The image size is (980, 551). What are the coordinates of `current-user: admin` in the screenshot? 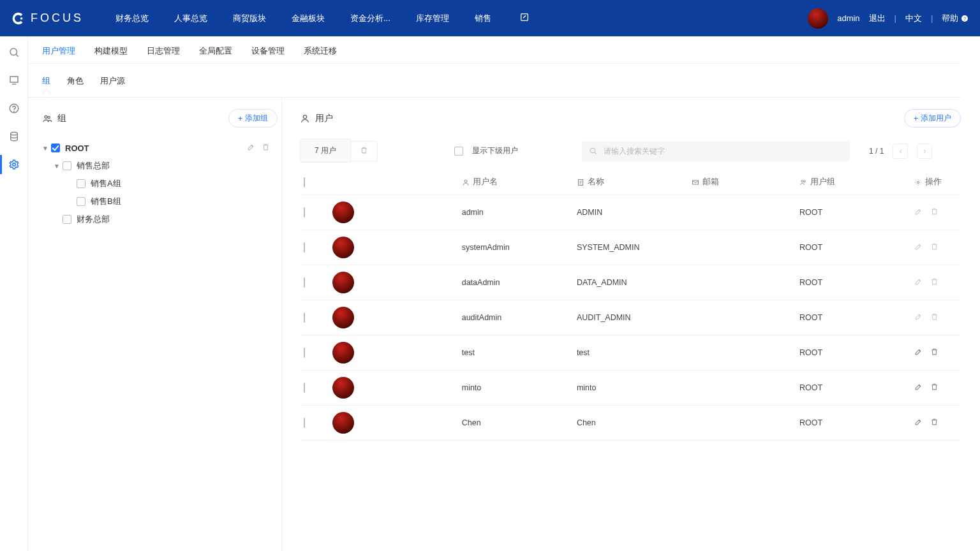 It's located at (849, 18).